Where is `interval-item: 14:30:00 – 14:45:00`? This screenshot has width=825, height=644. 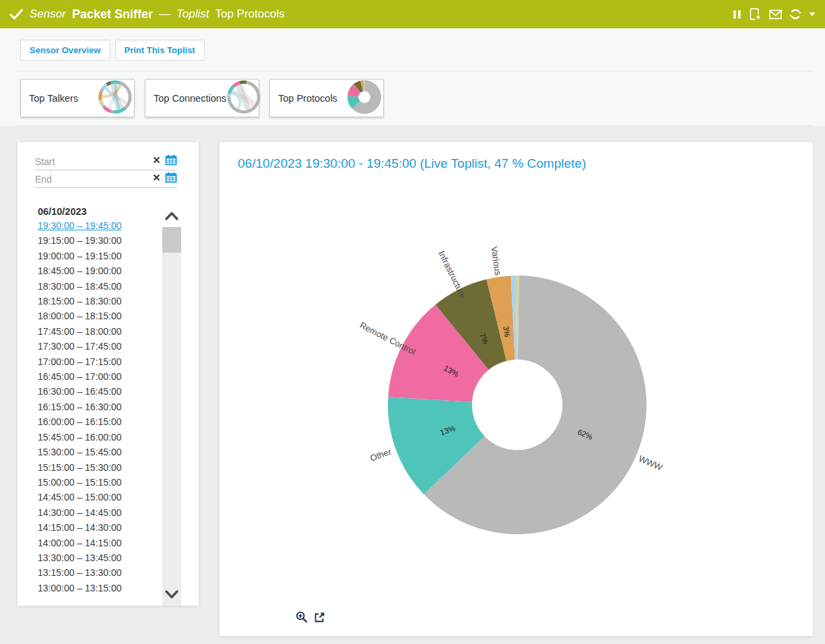 interval-item: 14:30:00 – 14:45:00 is located at coordinates (99, 513).